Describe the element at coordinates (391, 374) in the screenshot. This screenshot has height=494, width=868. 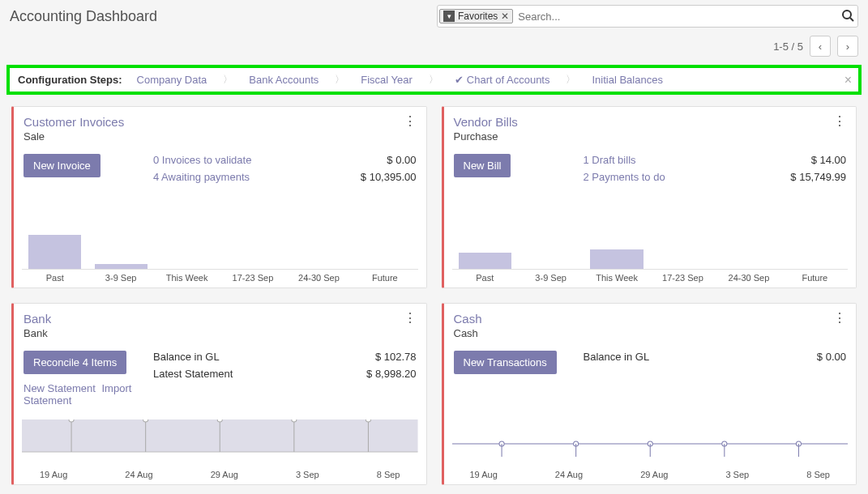
I see `stat-value: $ 8,998.20` at that location.